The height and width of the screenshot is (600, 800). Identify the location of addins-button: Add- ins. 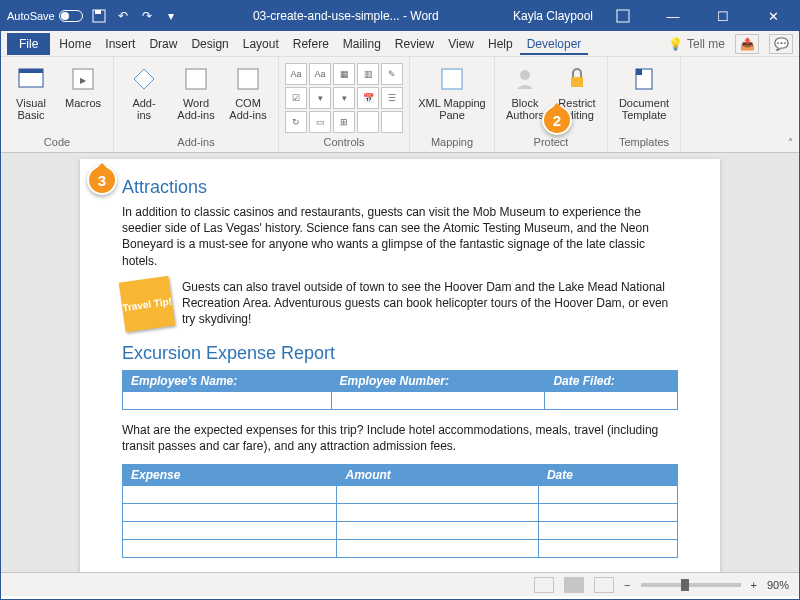
(144, 92).